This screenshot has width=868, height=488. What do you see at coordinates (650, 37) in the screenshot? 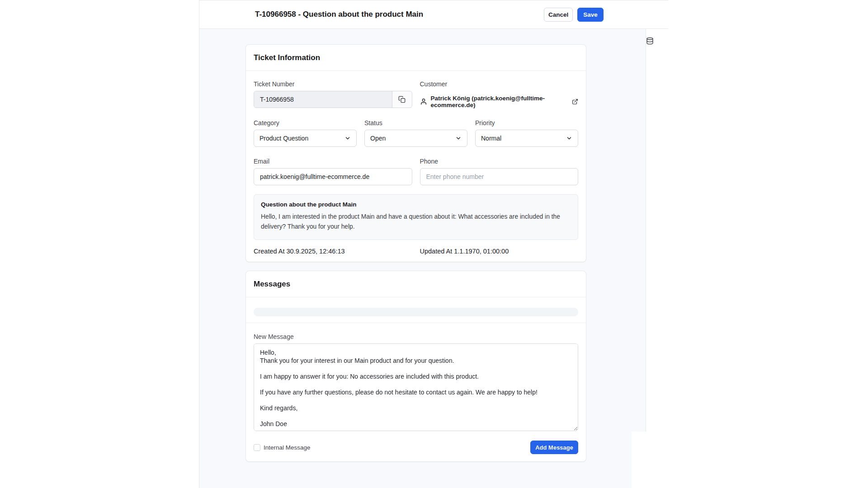
I see `database-icon` at bounding box center [650, 37].